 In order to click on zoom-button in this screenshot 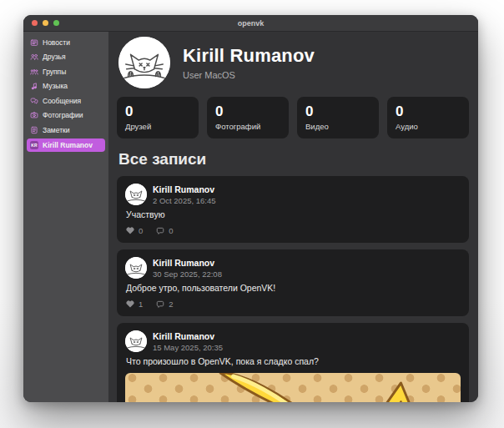, I will do `click(57, 23)`.